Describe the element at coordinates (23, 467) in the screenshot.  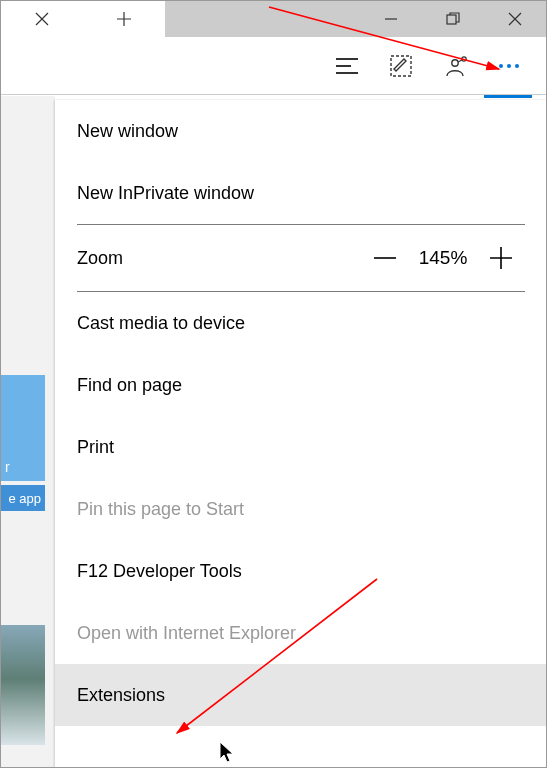
I see `tile-text: r` at that location.